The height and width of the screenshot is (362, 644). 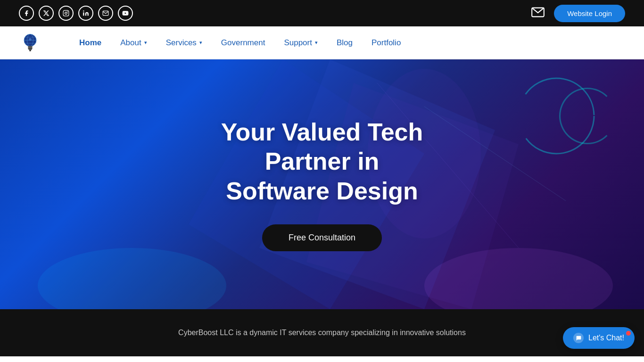 What do you see at coordinates (133, 43) in the screenshot?
I see `nav-link-about: About ▾` at bounding box center [133, 43].